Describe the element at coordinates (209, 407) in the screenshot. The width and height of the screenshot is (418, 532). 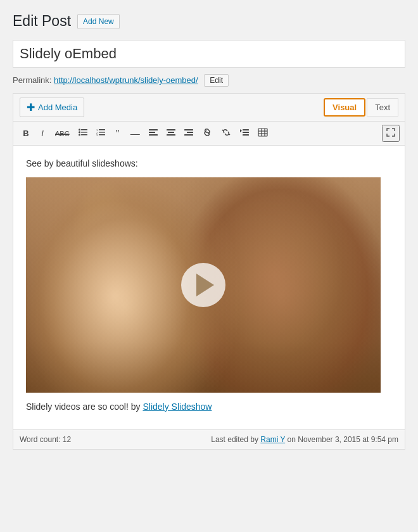
I see `caption-text: Slidely videos are so cool! by Slidely S…` at that location.